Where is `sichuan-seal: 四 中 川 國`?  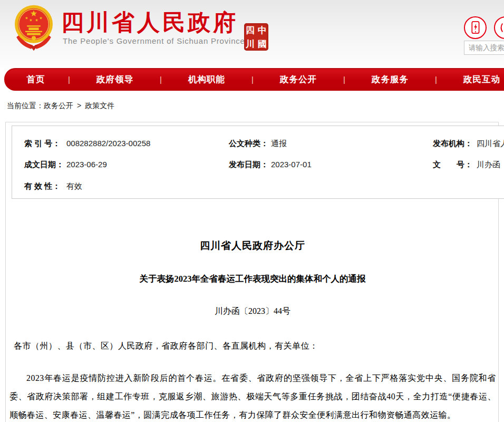 sichuan-seal: 四 中 川 國 is located at coordinates (256, 37).